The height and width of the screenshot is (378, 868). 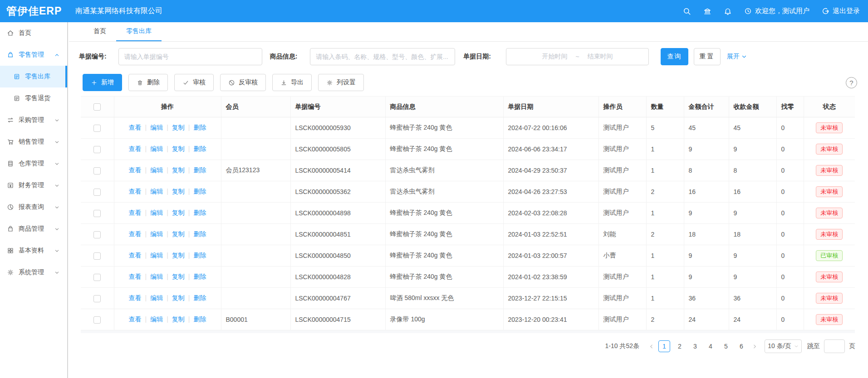 I want to click on sidebar-item-basic: 基本资料, so click(x=34, y=251).